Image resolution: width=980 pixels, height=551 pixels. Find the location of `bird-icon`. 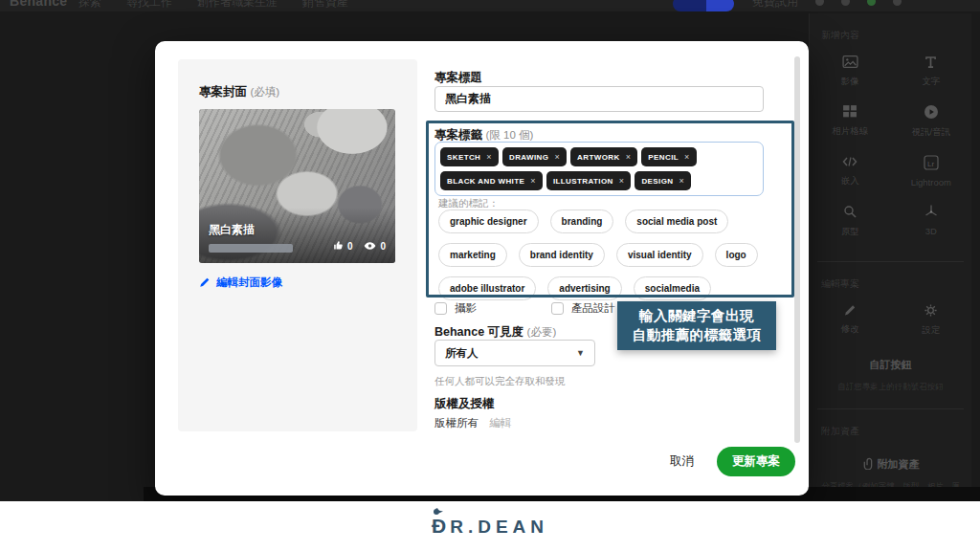

bird-icon is located at coordinates (438, 511).